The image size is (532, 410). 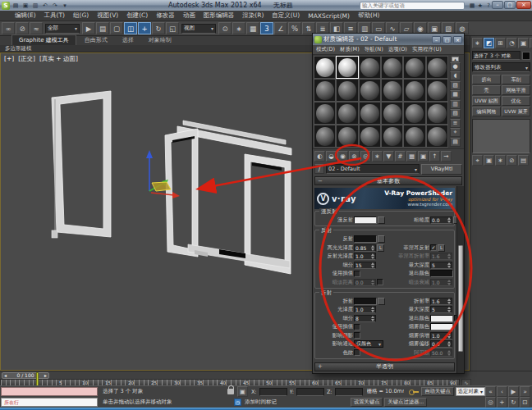 What do you see at coordinates (455, 67) in the screenshot?
I see `sample-type-icon: ●` at bounding box center [455, 67].